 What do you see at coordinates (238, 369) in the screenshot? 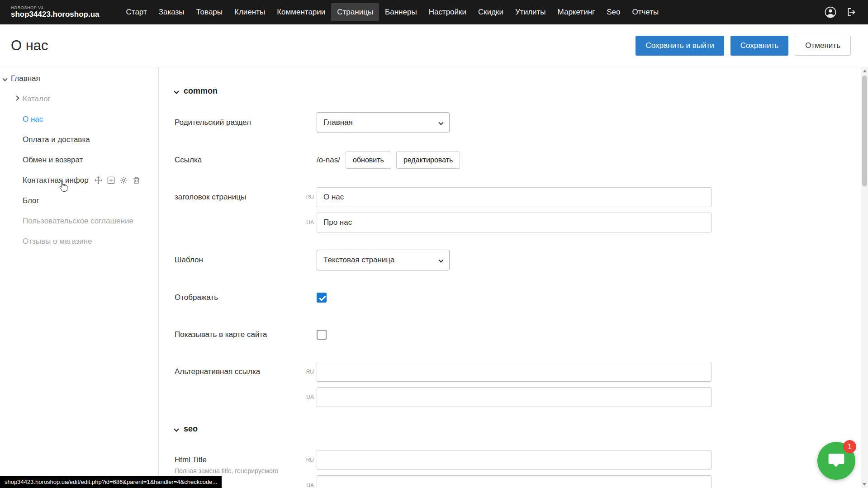
I see `field-label: Альтернативная ссылка` at bounding box center [238, 369].